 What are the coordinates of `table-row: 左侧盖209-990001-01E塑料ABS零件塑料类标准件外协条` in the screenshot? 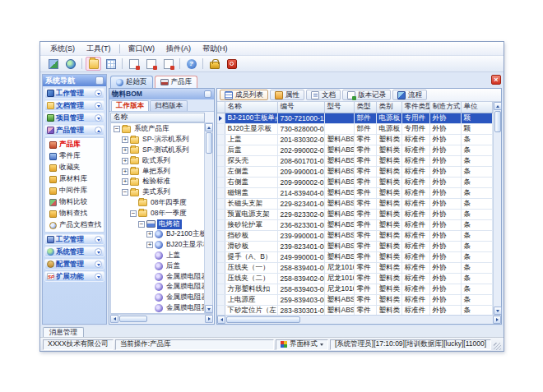 It's located at (355, 171).